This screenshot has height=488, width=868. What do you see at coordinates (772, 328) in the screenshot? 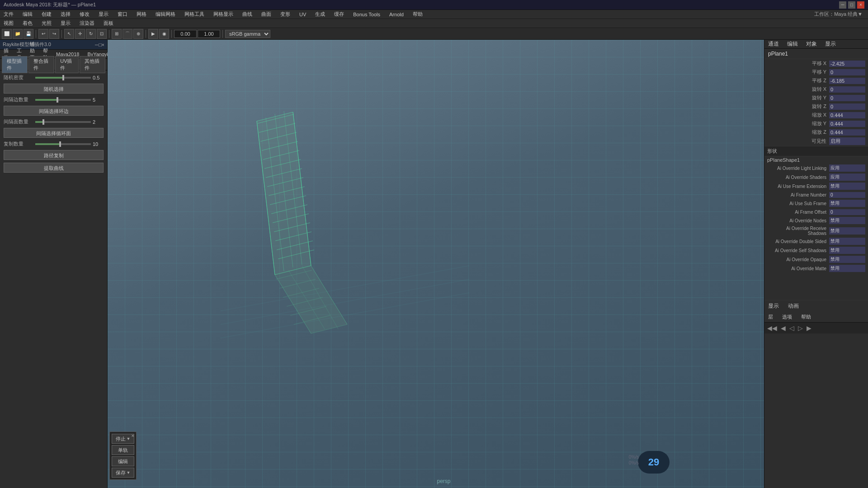
I see `transport-prev-key: ◀◀` at bounding box center [772, 328].